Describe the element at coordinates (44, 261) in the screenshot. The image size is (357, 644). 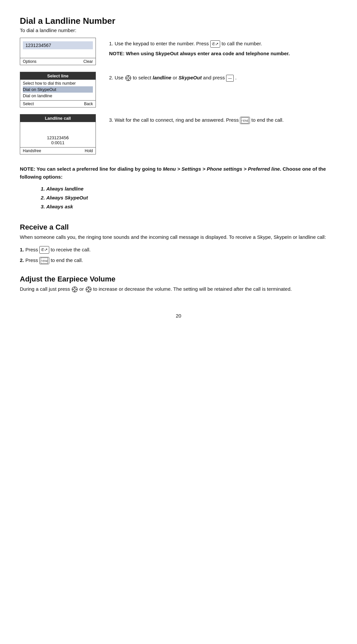
I see `receive-end-icon: ✓END` at that location.